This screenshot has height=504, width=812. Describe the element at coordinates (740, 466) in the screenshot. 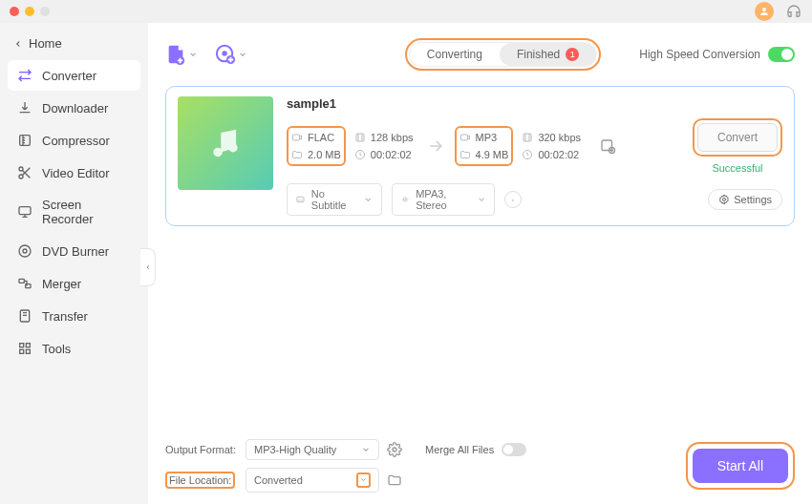

I see `start-all-button: Start All` at that location.